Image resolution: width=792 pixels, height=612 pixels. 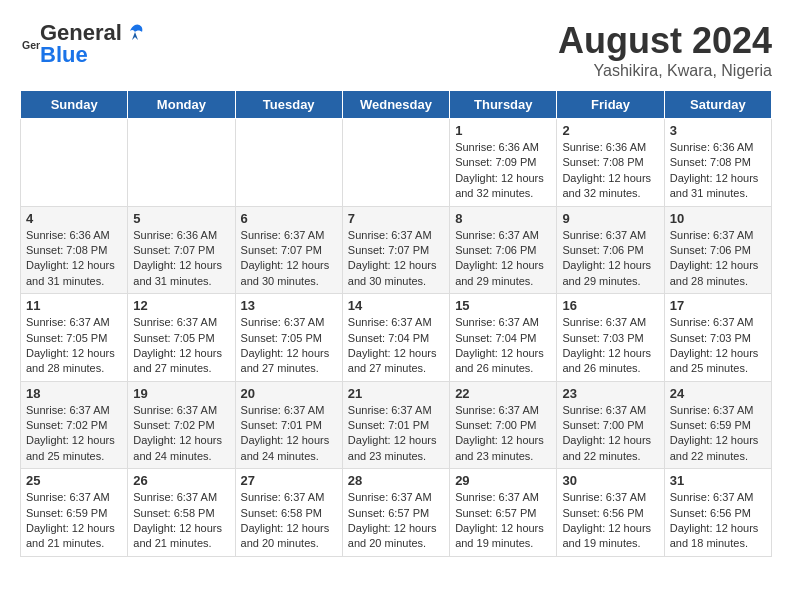 I want to click on day-number: 8, so click(x=503, y=218).